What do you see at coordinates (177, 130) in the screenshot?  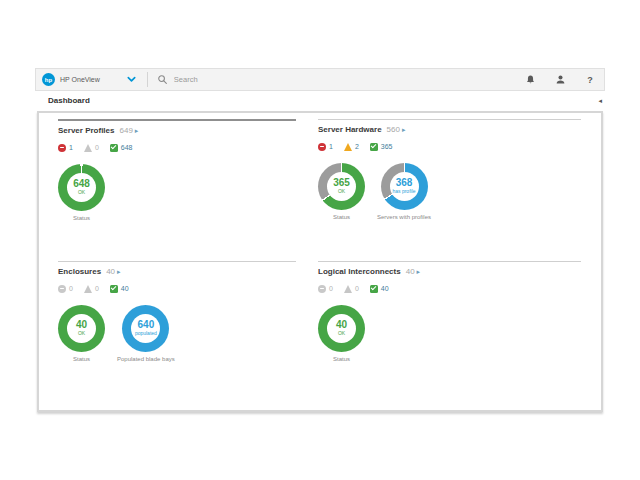 I see `server-profiles-link: Server Profiles 649 ▸` at bounding box center [177, 130].